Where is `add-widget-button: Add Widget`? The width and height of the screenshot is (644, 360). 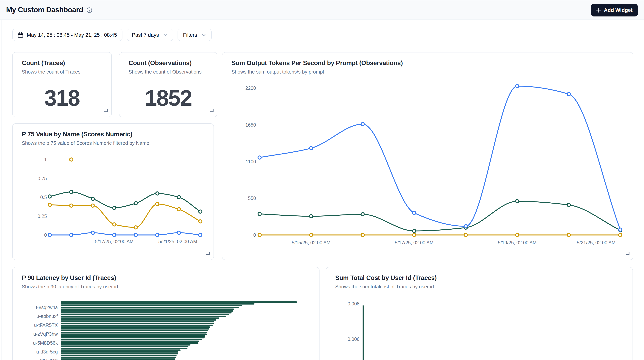
add-widget-button: Add Widget is located at coordinates (614, 10).